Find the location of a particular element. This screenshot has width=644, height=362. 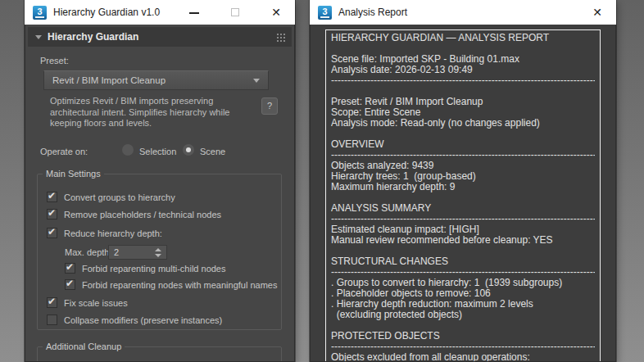

radio-scene is located at coordinates (188, 150).